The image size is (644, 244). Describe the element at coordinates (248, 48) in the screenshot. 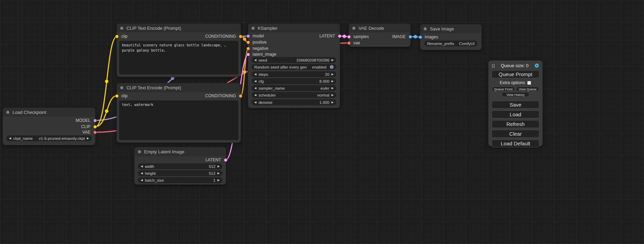

I see `input-port-negative` at that location.